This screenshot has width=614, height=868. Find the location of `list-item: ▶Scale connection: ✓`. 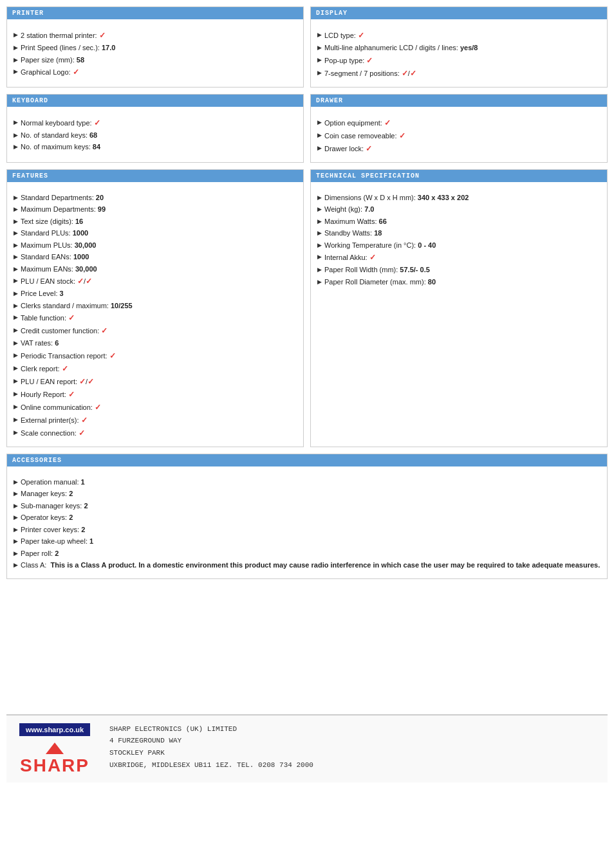

list-item: ▶Scale connection: ✓ is located at coordinates (155, 433).